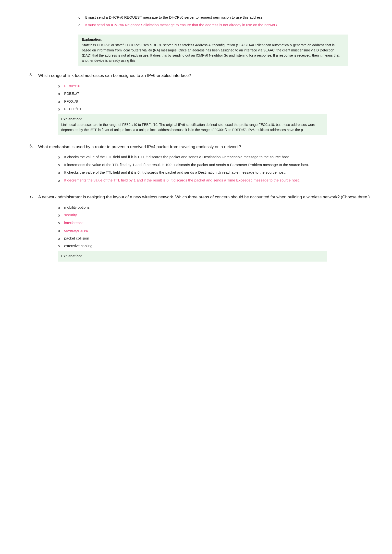 This screenshot has height=554, width=392. Describe the element at coordinates (78, 246) in the screenshot. I see `q7-option-text-6: extensive cabling` at that location.